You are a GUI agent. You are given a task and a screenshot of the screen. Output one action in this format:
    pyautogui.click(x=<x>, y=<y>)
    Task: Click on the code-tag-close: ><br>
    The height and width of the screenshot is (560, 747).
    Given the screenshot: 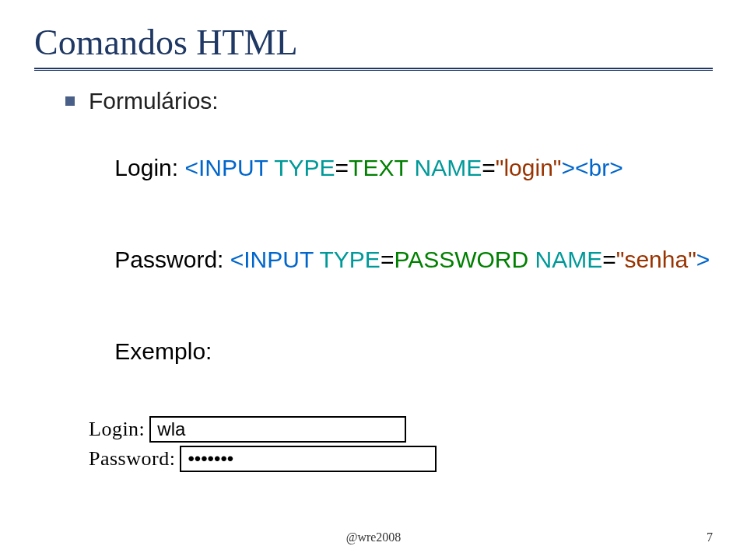 What is the action you would take?
    pyautogui.click(x=591, y=168)
    